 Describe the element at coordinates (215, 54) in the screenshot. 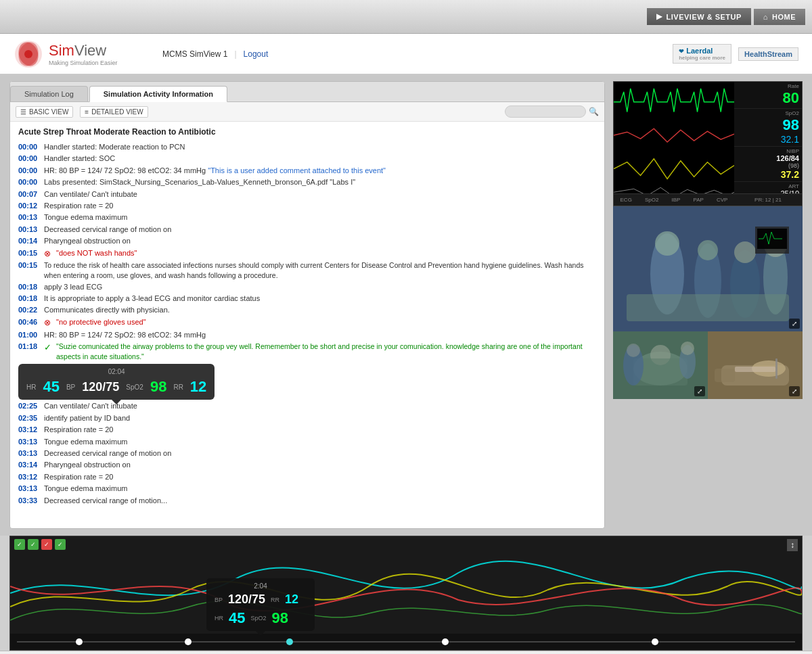

I see `session-info: MCMS SimView 1 | Logout` at that location.